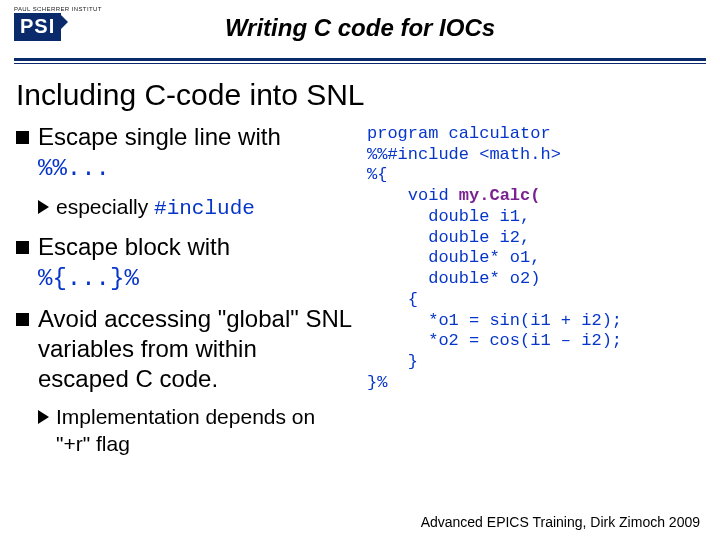 This screenshot has width=720, height=540. Describe the element at coordinates (360, 60) in the screenshot. I see `divider-thick` at that location.